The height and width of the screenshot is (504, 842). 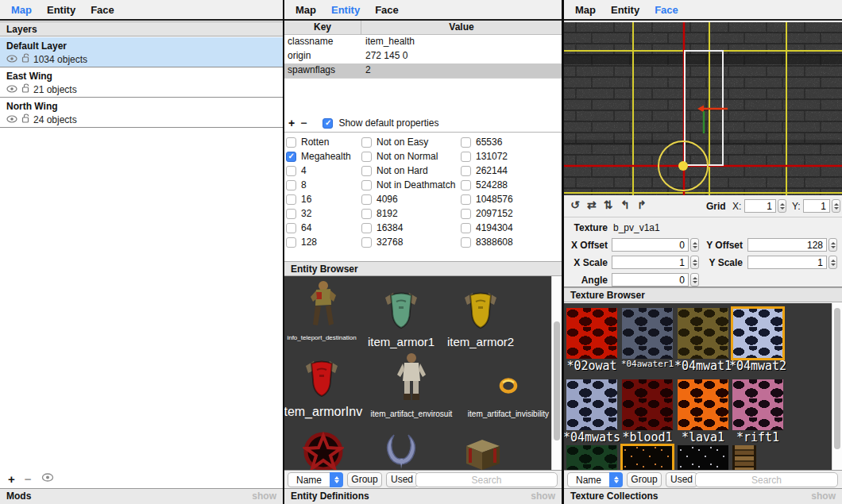 I want to click on toggle-visibility-icon, so click(x=48, y=479).